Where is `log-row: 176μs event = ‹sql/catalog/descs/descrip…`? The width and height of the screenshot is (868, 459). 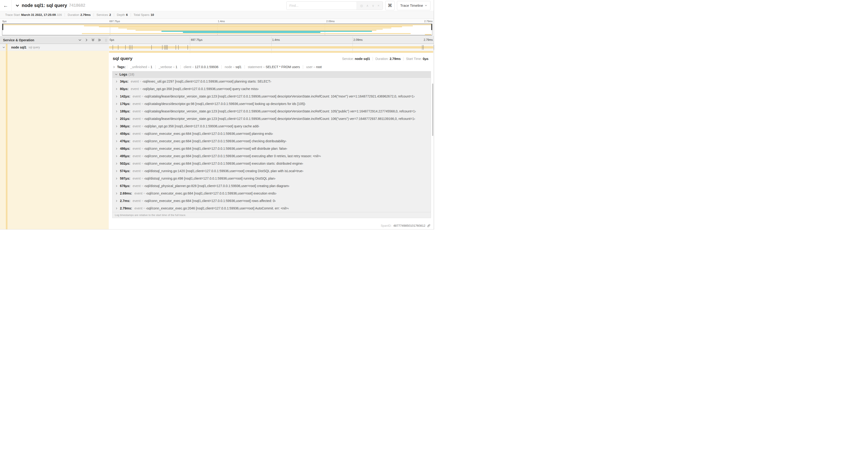
log-row: 176μs event = ‹sql/catalog/descs/descrip… is located at coordinates (272, 104).